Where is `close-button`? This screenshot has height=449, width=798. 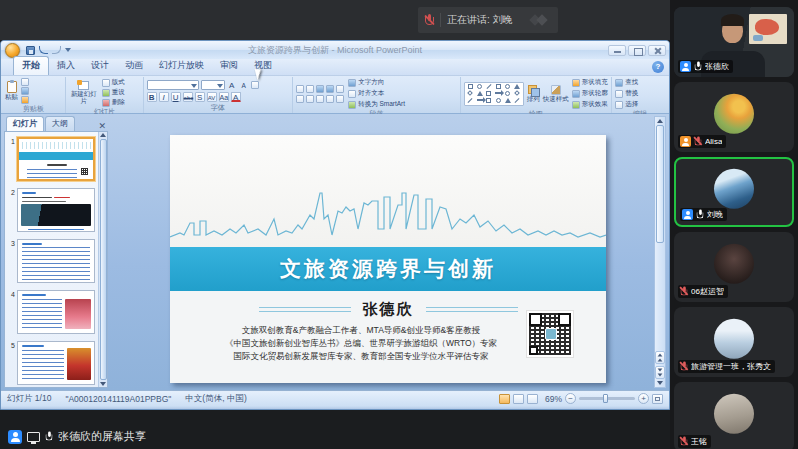 close-button is located at coordinates (657, 50).